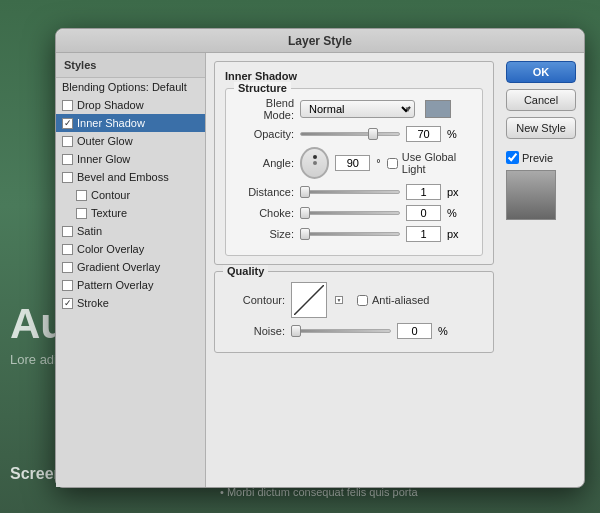 Image resolution: width=600 pixels, height=513 pixels. Describe the element at coordinates (305, 213) in the screenshot. I see `choke-slider-thumb` at that location.